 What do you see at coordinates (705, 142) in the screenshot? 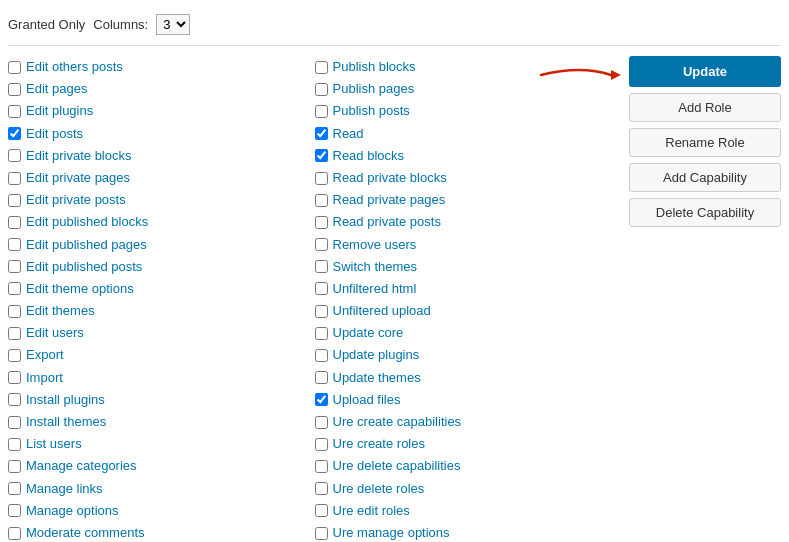
I see `rename-role-button: Rename Role` at bounding box center [705, 142].